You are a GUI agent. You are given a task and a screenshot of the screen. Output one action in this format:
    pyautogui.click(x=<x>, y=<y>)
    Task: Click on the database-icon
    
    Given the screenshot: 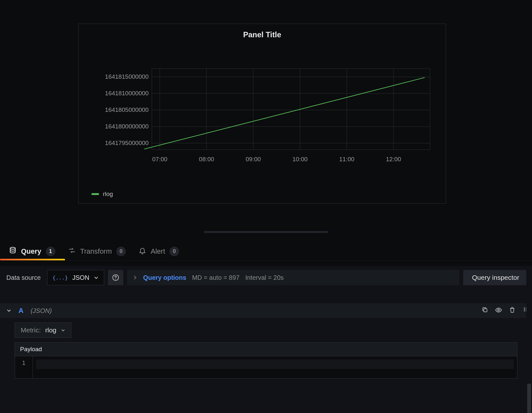 What is the action you would take?
    pyautogui.click(x=13, y=251)
    